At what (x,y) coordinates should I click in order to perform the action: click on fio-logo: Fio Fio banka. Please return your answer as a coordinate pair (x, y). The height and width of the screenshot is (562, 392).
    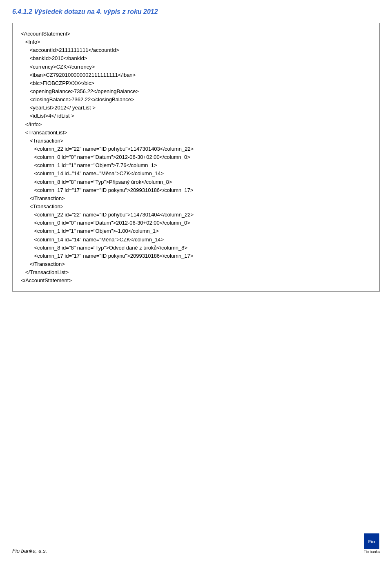
    Looking at the image, I should click on (372, 544).